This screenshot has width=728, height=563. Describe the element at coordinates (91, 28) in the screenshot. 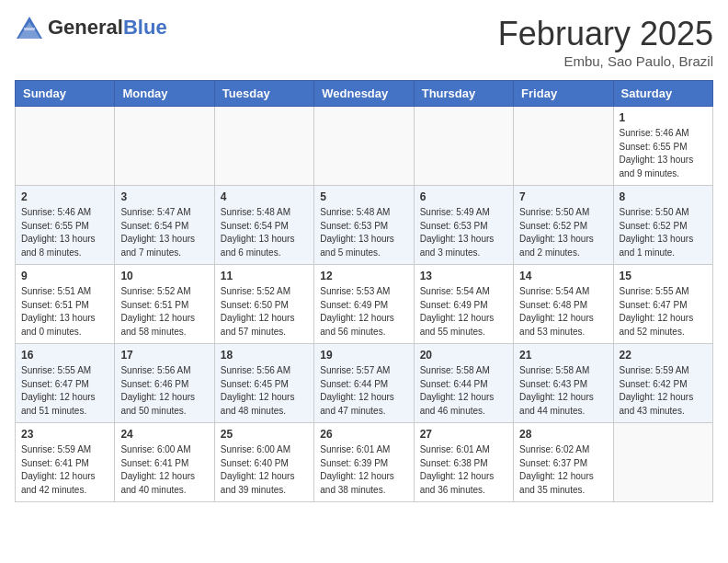

I see `logo: GeneralBlue` at that location.